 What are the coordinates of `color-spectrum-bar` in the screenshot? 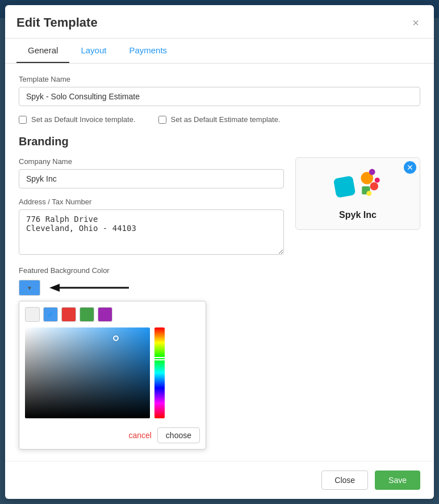 It's located at (160, 373).